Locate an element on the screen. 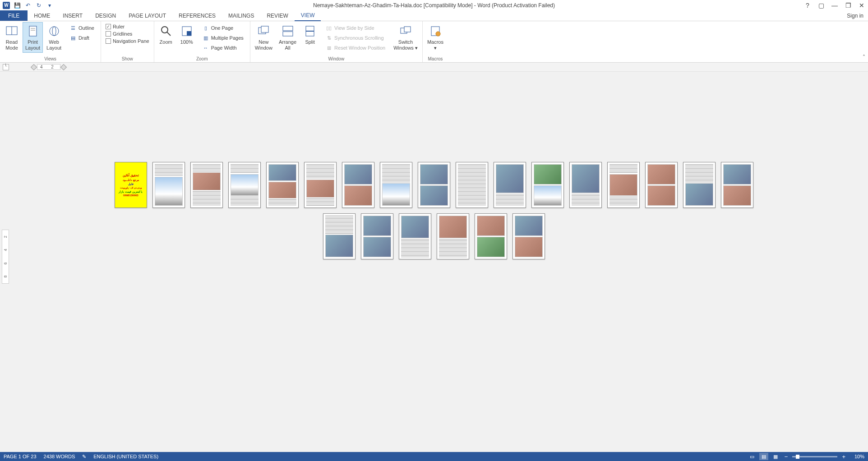  collapse-ribbon-button: ˄ is located at coordinates (864, 57).